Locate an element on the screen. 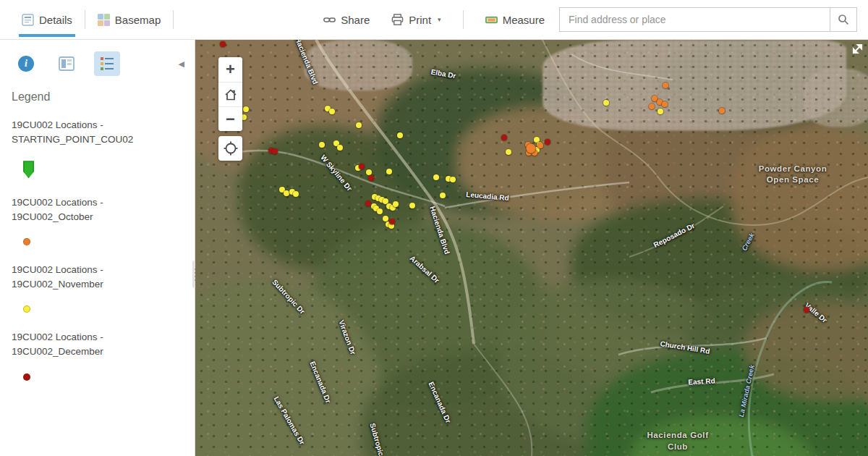  tab-legend is located at coordinates (107, 64).